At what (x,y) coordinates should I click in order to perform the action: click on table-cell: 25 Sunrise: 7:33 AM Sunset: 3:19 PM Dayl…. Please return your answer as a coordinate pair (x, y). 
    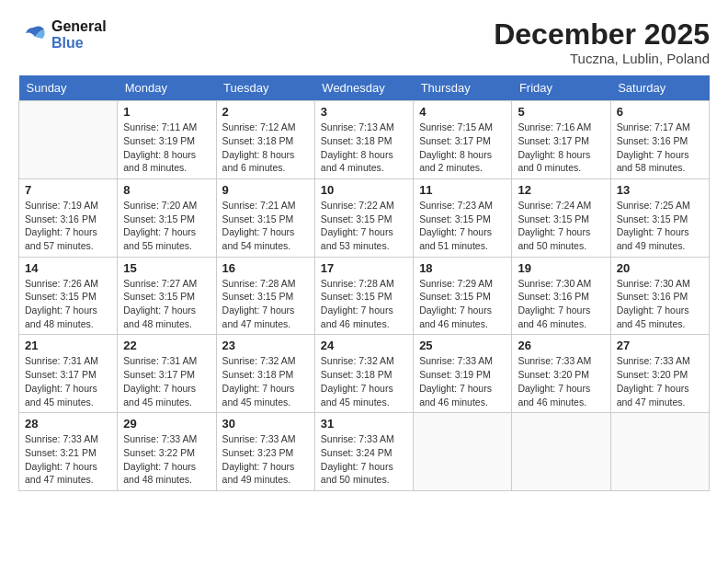
    Looking at the image, I should click on (463, 373).